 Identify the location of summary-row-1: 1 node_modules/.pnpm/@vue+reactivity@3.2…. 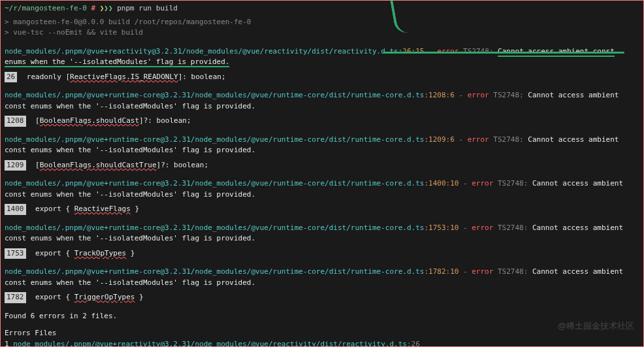
(322, 344).